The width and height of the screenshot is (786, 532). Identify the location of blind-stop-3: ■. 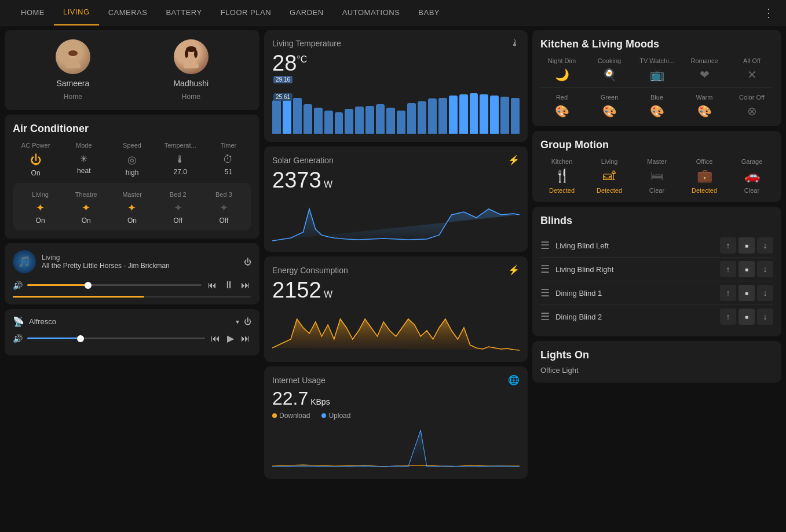
(747, 317).